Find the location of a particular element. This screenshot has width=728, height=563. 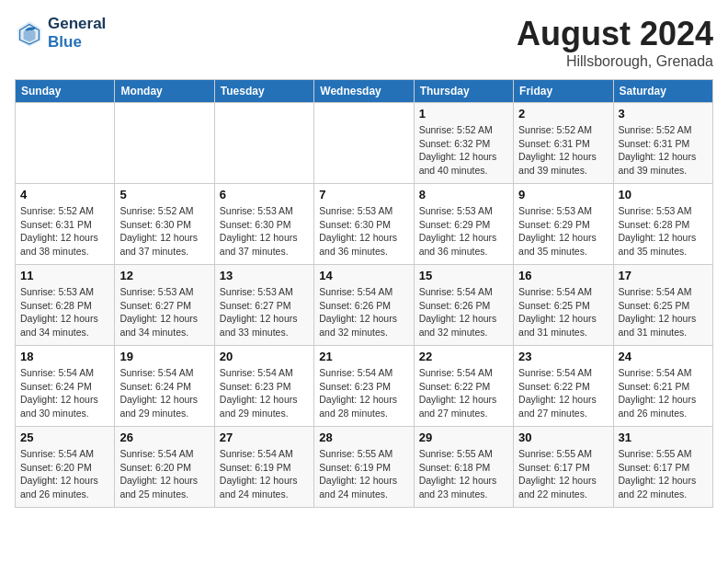

calendar-day-cell: 9Sunrise: 5:53 AM Sunset: 6:29 PM Daylig… is located at coordinates (563, 224).